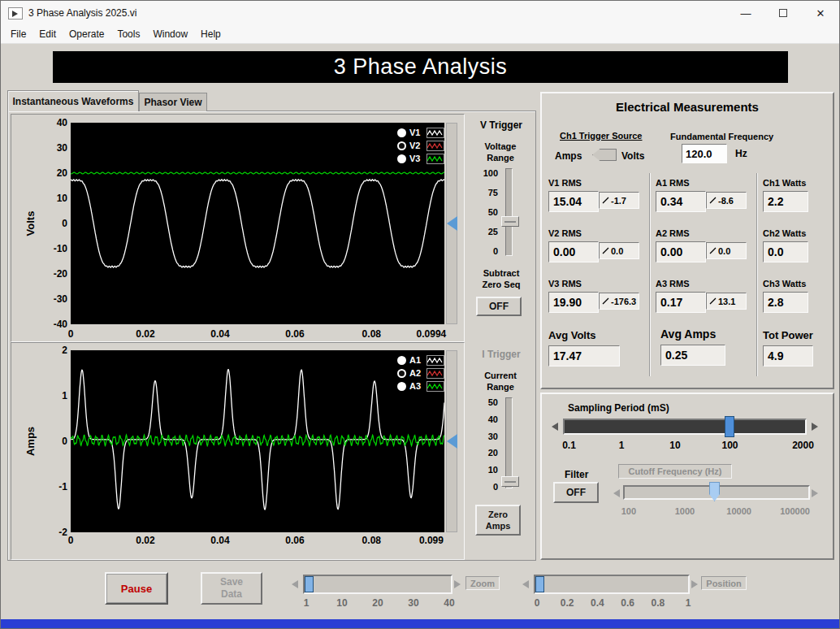  Describe the element at coordinates (411, 360) in the screenshot. I see `legend-item-a1: A1` at that location.